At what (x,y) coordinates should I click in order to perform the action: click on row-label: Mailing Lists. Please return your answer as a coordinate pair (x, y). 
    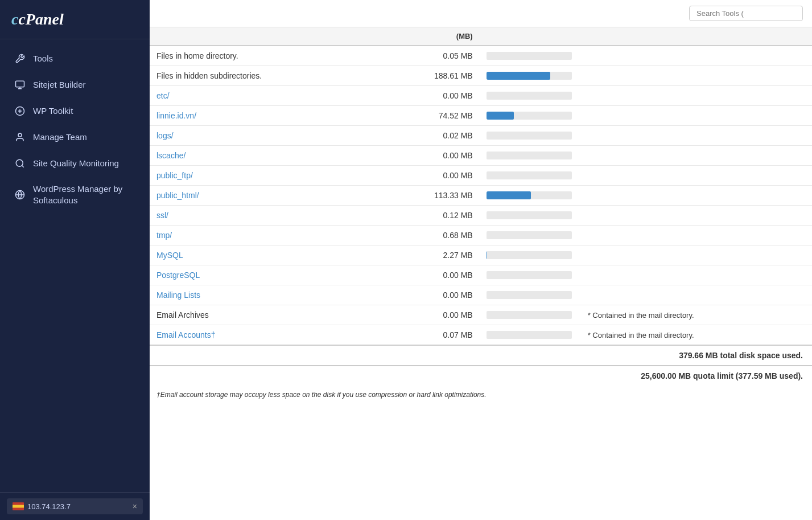
    Looking at the image, I should click on (264, 295).